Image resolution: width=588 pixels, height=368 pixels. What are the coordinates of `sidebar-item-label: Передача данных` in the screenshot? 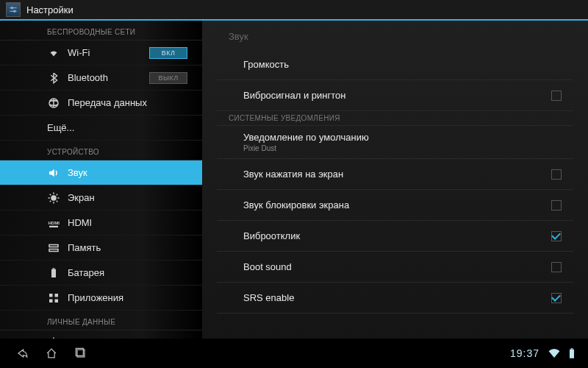 It's located at (107, 103).